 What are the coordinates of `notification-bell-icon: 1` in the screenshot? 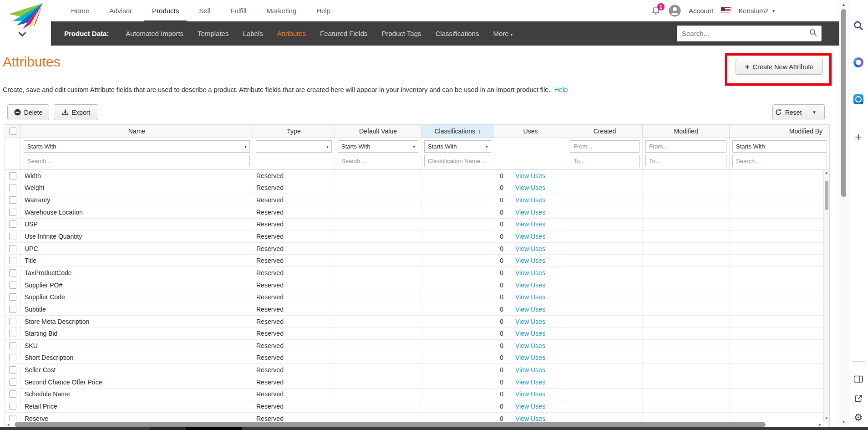 It's located at (656, 11).